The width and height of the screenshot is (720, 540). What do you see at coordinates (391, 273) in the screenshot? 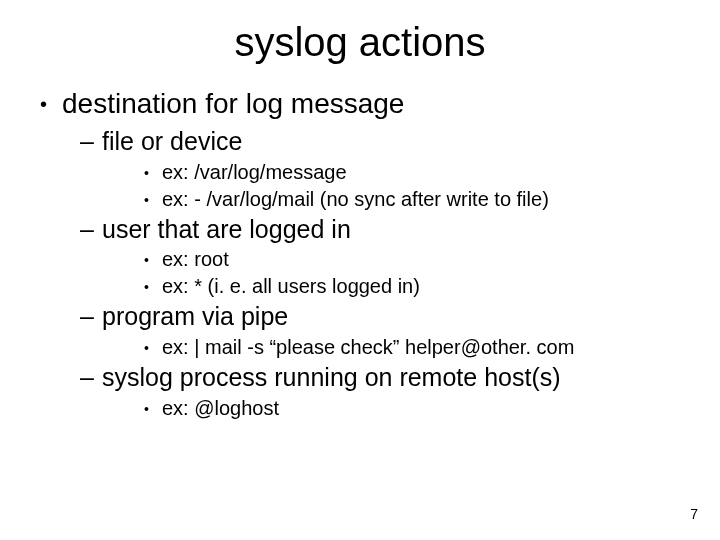
I see `bullet-list-level3: ex: root ex: * (i. e. all users logged i…` at bounding box center [391, 273].